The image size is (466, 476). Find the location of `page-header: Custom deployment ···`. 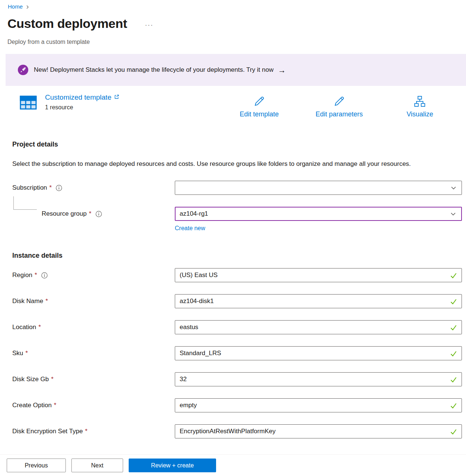

page-header: Custom deployment ··· is located at coordinates (237, 23).